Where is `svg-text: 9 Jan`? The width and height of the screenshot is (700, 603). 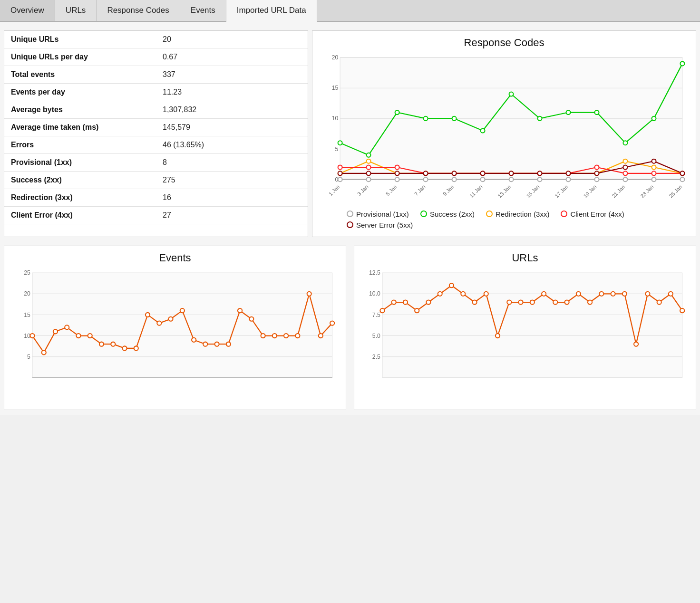 svg-text: 9 Jan is located at coordinates (448, 191).